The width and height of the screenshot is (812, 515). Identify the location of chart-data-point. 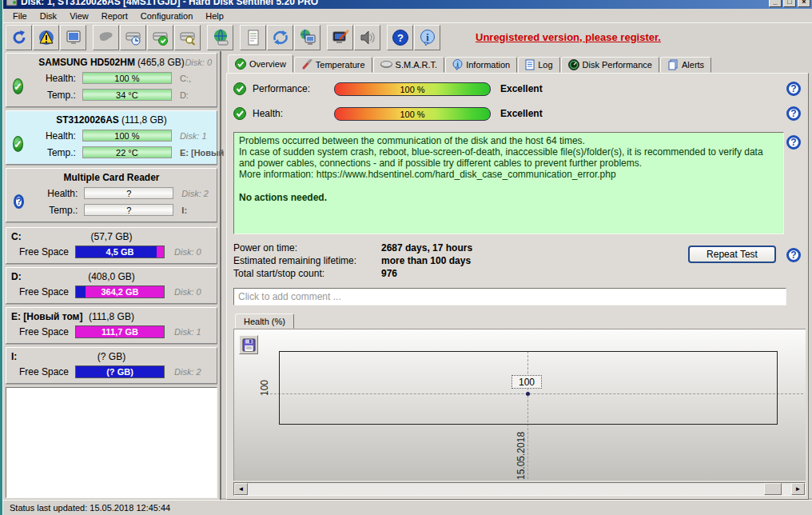
(527, 393).